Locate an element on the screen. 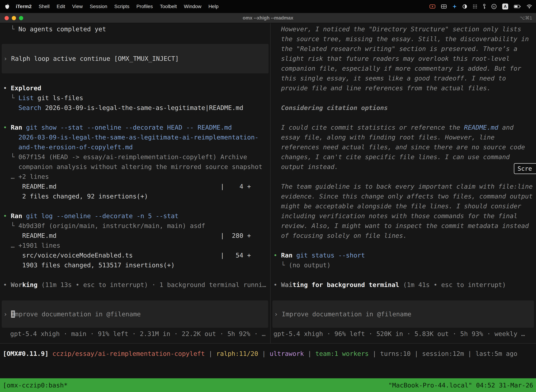  terminal-line: slight risk that future readers may over… is located at coordinates (405, 59).